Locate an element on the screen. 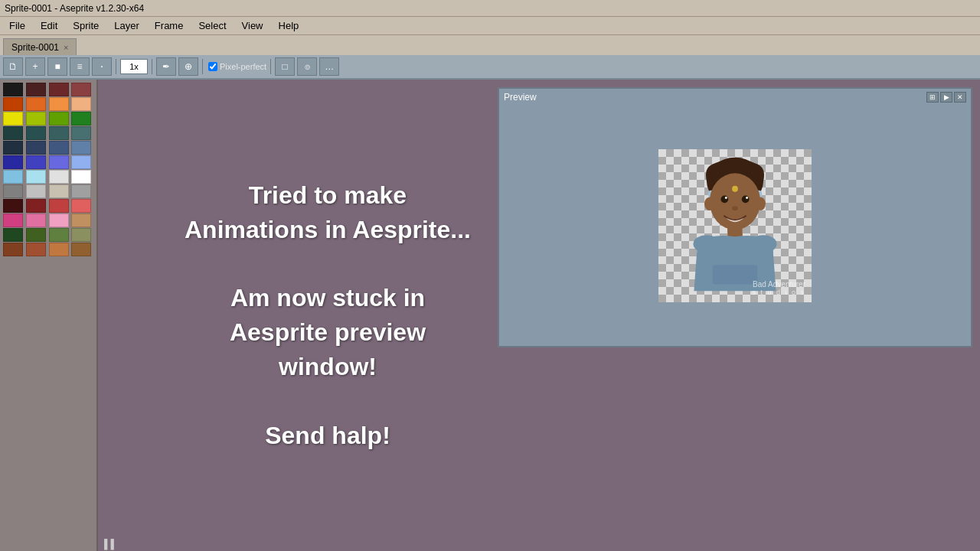 Image resolution: width=980 pixels, height=551 pixels. palette-grid is located at coordinates (48, 170).